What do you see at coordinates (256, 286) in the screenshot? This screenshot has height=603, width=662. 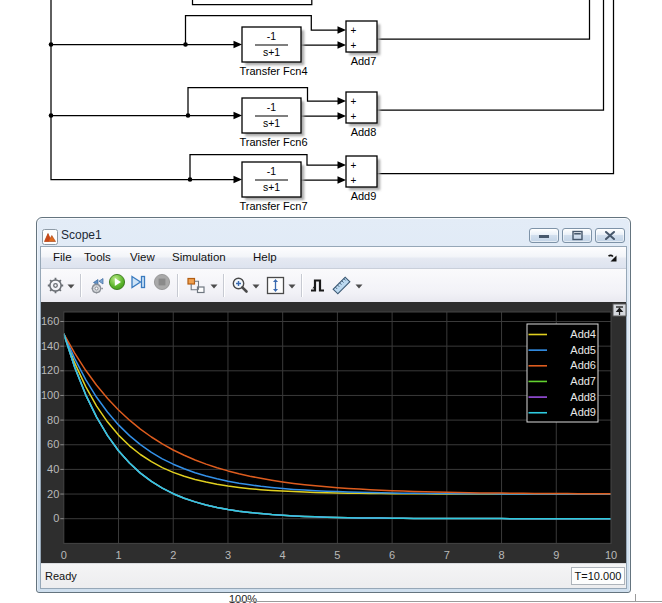 I see `zoom-caret-icon` at bounding box center [256, 286].